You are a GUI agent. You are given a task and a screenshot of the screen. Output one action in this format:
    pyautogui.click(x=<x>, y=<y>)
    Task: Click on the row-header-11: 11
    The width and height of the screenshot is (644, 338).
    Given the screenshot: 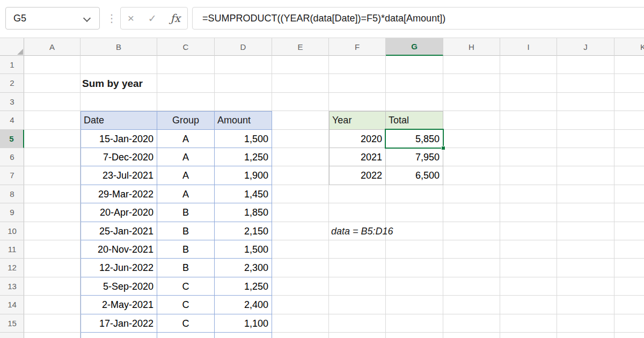 What is the action you would take?
    pyautogui.click(x=12, y=249)
    